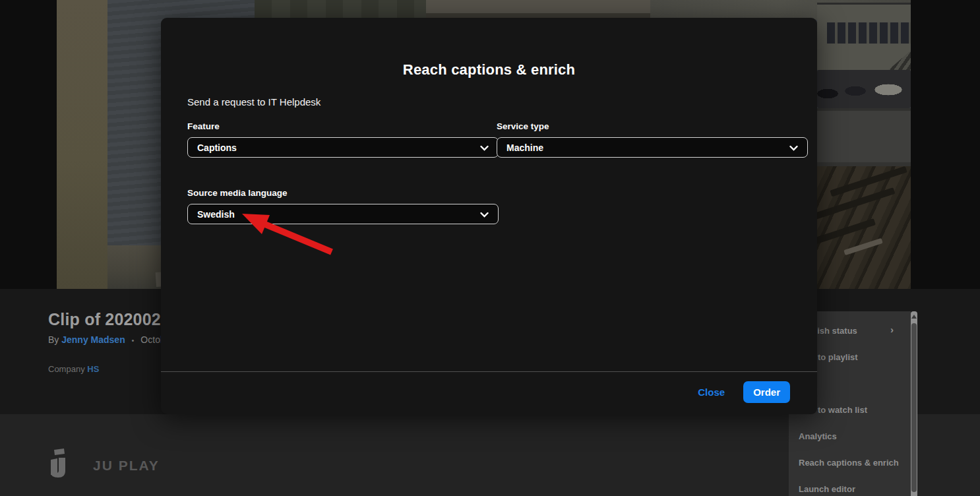  What do you see at coordinates (864, 228) in the screenshot?
I see `video-deck-shape` at bounding box center [864, 228].